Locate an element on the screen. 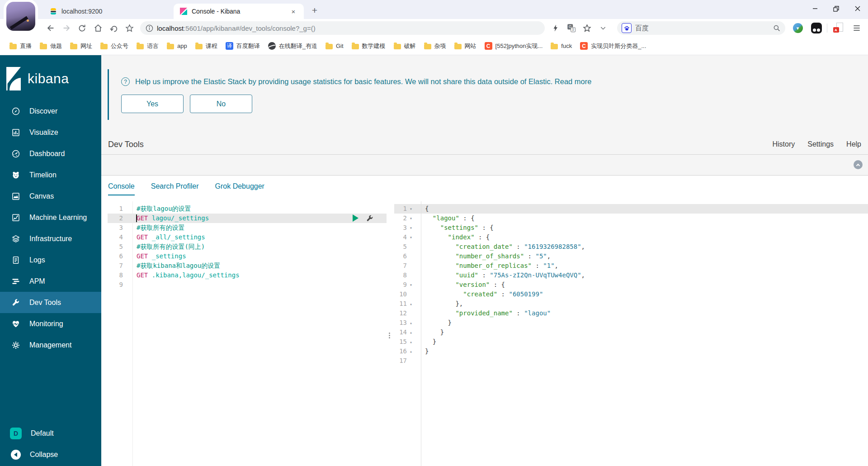  bookmark-item: app is located at coordinates (177, 46).